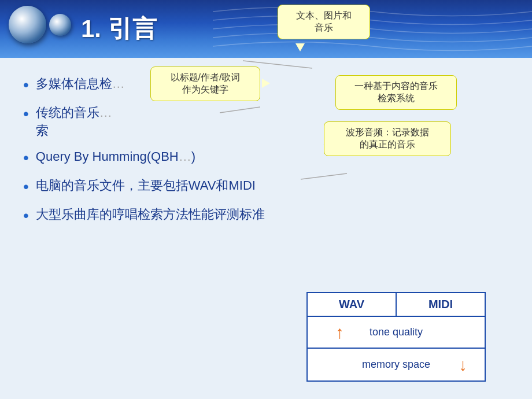 Image resolution: width=532 pixels, height=399 pixels. What do you see at coordinates (396, 93) in the screenshot?
I see `callout-content-retrieval: 一种基于内容的音乐 检索系统` at bounding box center [396, 93].